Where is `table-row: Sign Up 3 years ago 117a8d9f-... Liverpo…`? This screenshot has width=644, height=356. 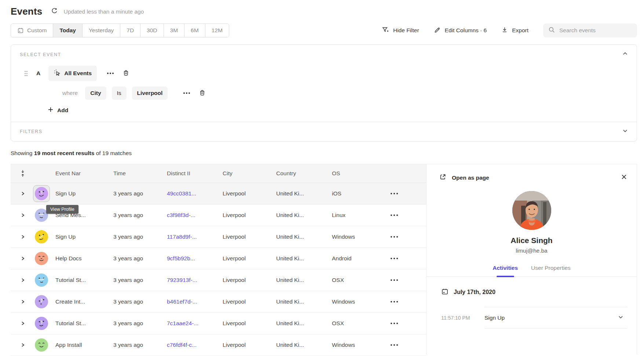 table-row: Sign Up 3 years ago 117a8d9f-... Liverpo… is located at coordinates (219, 237).